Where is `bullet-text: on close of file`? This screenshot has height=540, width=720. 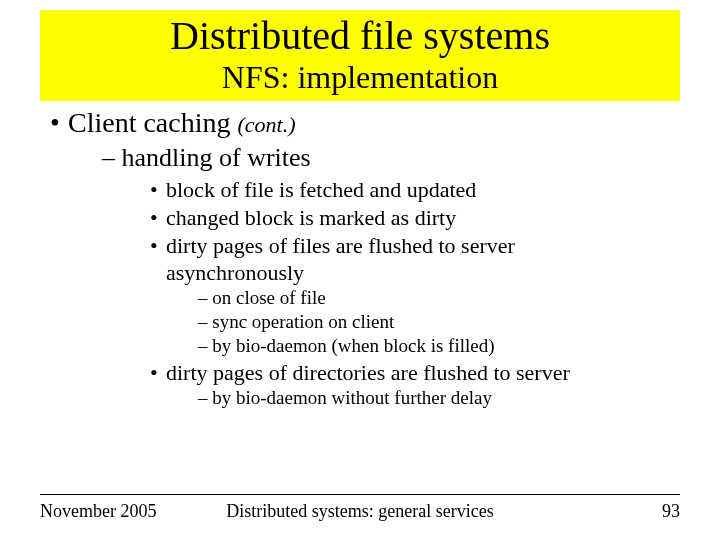 bullet-text: on close of file is located at coordinates (268, 298).